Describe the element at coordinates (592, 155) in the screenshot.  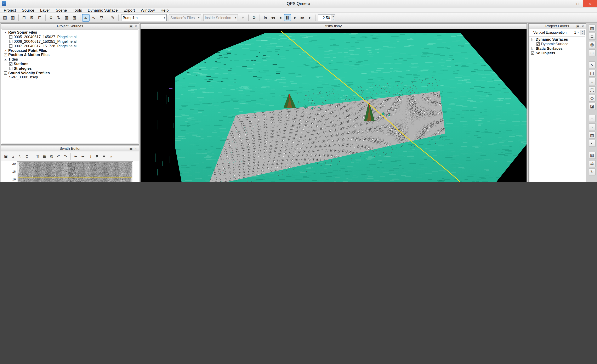
I see `surface-style-icon: ▧` at that location.